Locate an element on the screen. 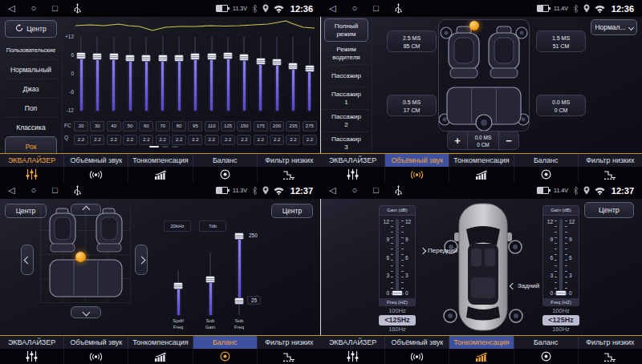  mode-item: Пассажир 3 is located at coordinates (347, 143).